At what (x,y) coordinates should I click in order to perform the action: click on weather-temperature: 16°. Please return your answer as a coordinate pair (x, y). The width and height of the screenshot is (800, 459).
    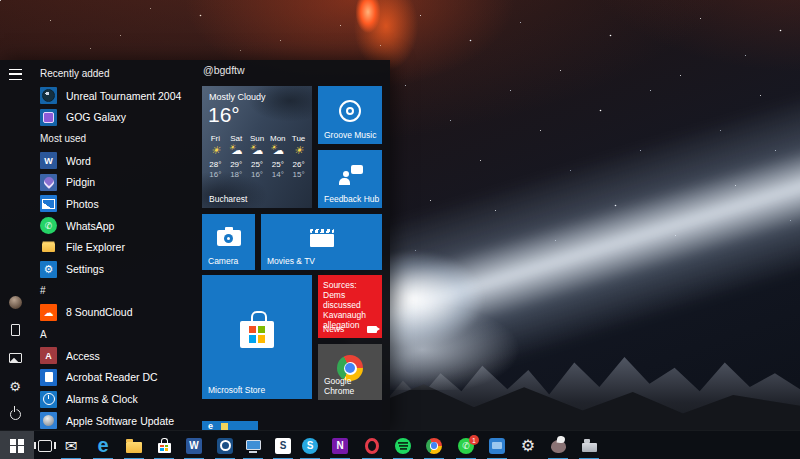
    Looking at the image, I should click on (224, 115).